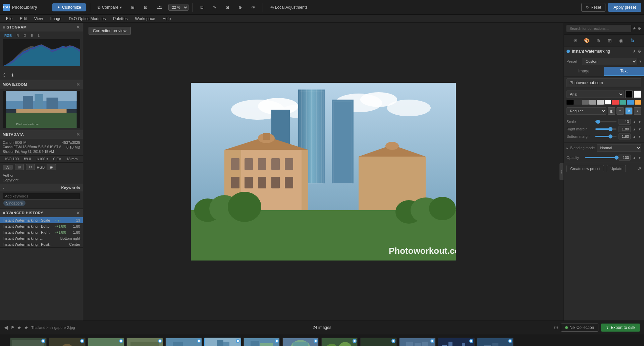  What do you see at coordinates (14, 203) in the screenshot?
I see `keyword-tag-singapore: Singapore` at bounding box center [14, 203].